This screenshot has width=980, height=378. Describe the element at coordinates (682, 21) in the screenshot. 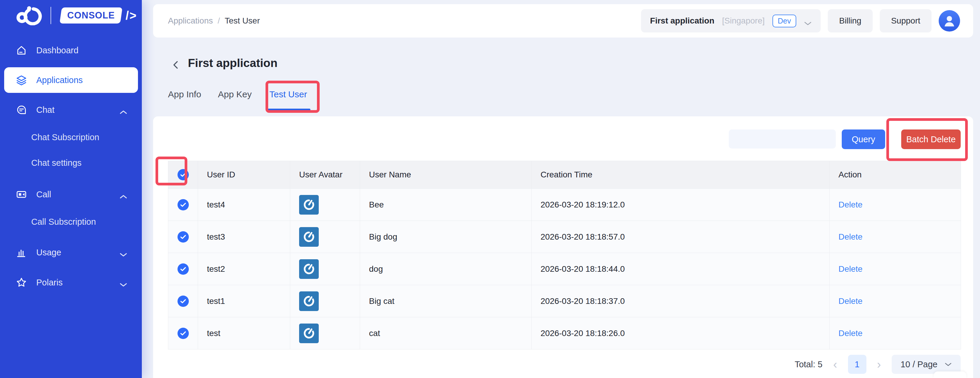

I see `app-switcher-name: First application` at that location.